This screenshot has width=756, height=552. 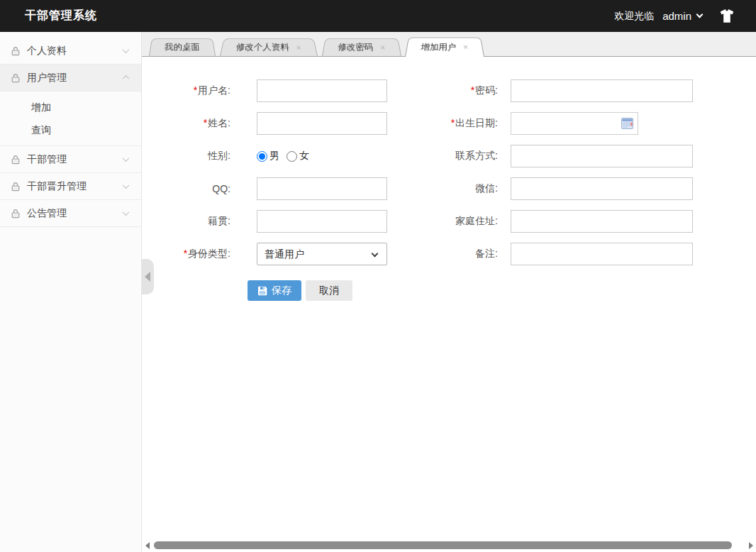 What do you see at coordinates (188, 123) in the screenshot?
I see `fullname-label: *姓名:` at bounding box center [188, 123].